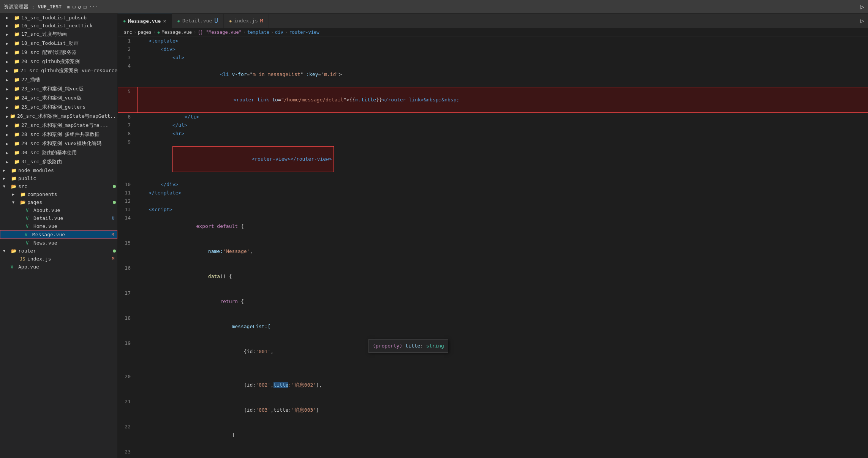  Describe the element at coordinates (85, 7) in the screenshot. I see `collapse-icon: ❐` at that location.